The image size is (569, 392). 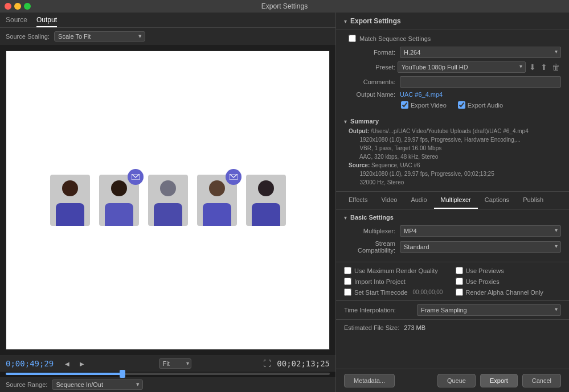 I want to click on tab-captions: Captions, so click(x=497, y=200).